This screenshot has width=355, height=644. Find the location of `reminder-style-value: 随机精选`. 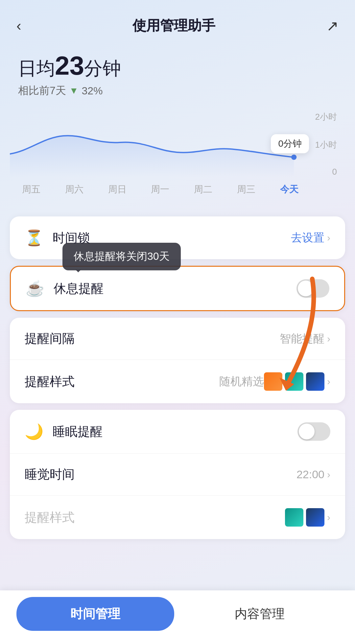

reminder-style-value: 随机精选 is located at coordinates (242, 382).